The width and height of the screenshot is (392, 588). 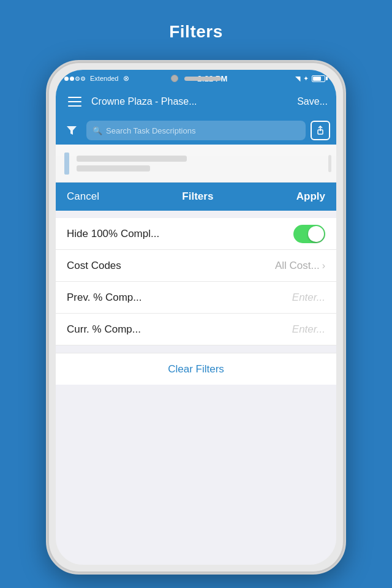 What do you see at coordinates (191, 102) in the screenshot?
I see `nav-title: Crowne Plaza - Phase...` at bounding box center [191, 102].